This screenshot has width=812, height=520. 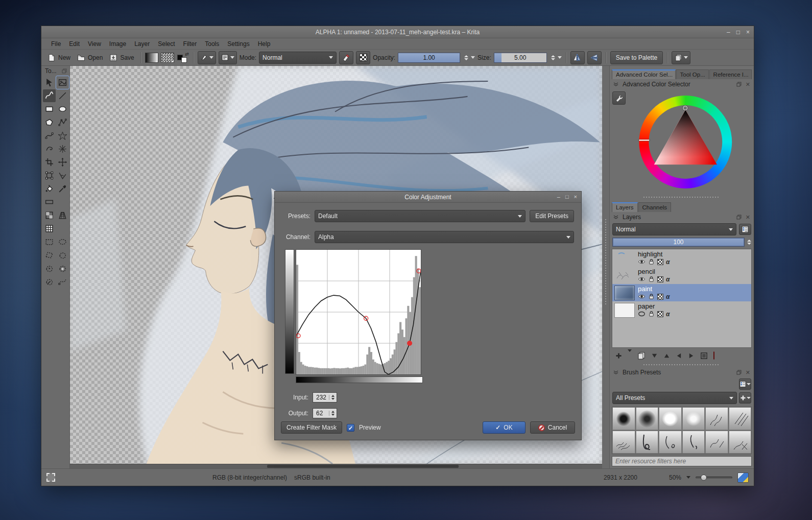 I want to click on preserve-alpha-button, so click(x=363, y=58).